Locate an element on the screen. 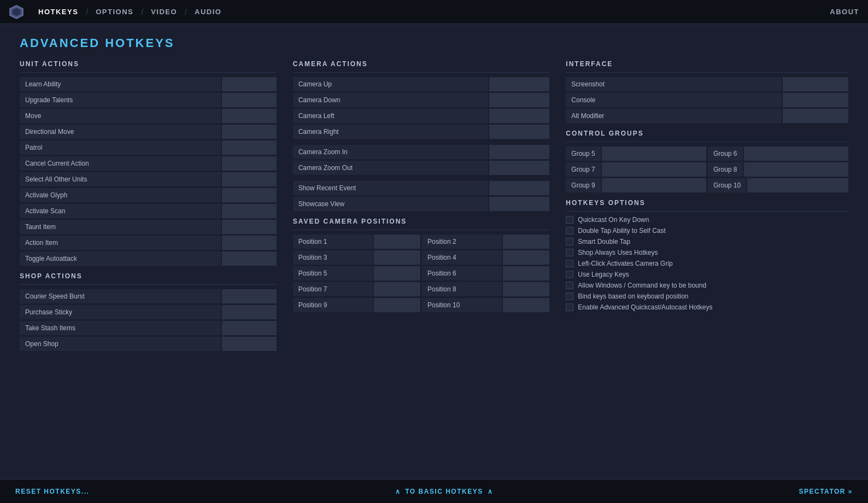 The width and height of the screenshot is (868, 503). checkbox-row-left-click-camera: Left-Click Activates Camera Grip is located at coordinates (707, 264).